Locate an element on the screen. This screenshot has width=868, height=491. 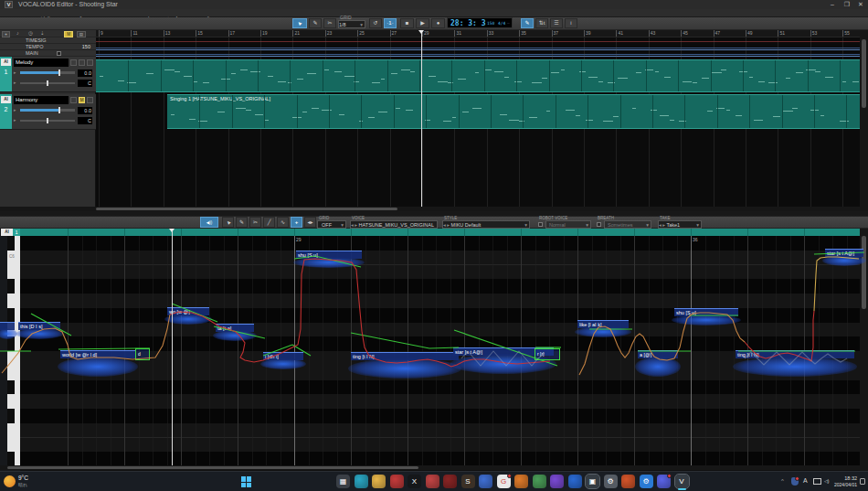
taskbar-icon-mail-app: G is located at coordinates (504, 481).